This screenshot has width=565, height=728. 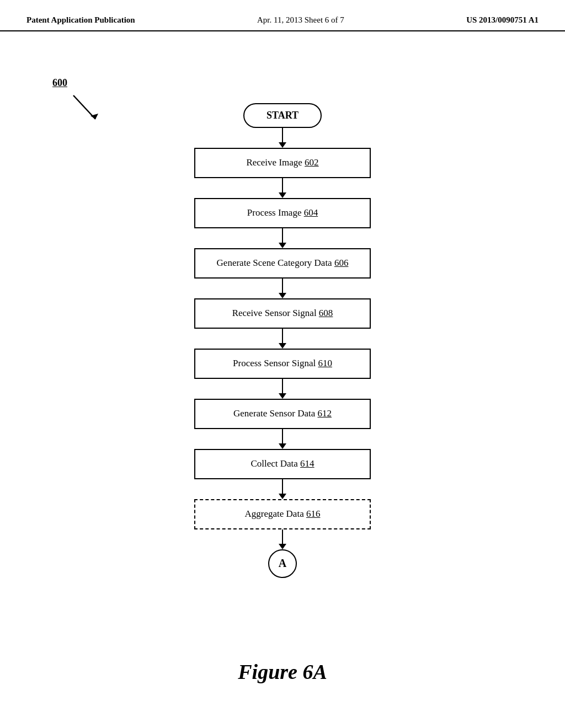 What do you see at coordinates (342, 263) in the screenshot?
I see `step-generate-scene-ref: 606` at bounding box center [342, 263].